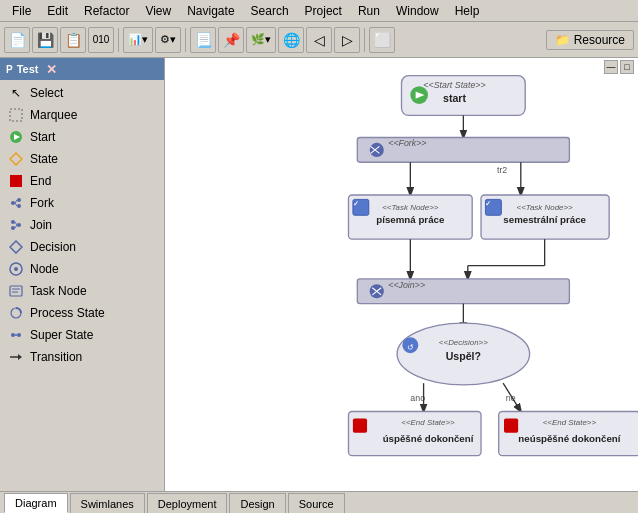  I want to click on svg-text: úspěšné dokončení, so click(428, 438).